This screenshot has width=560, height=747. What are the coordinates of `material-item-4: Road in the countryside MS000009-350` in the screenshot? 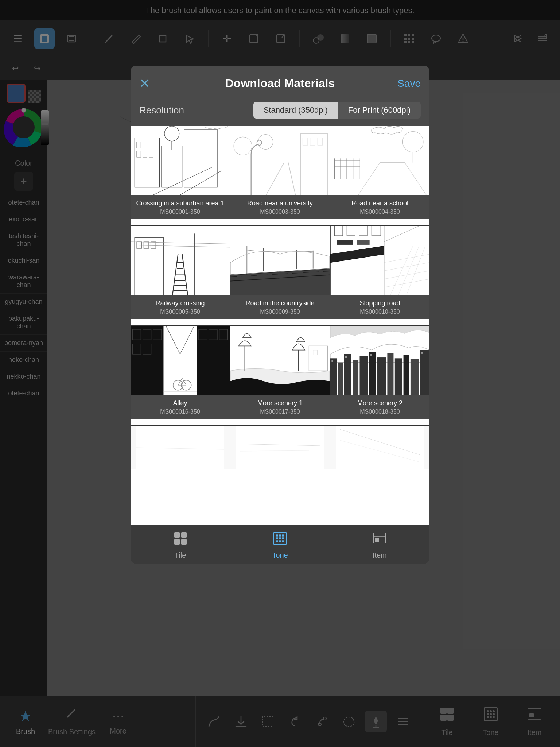 It's located at (280, 275).